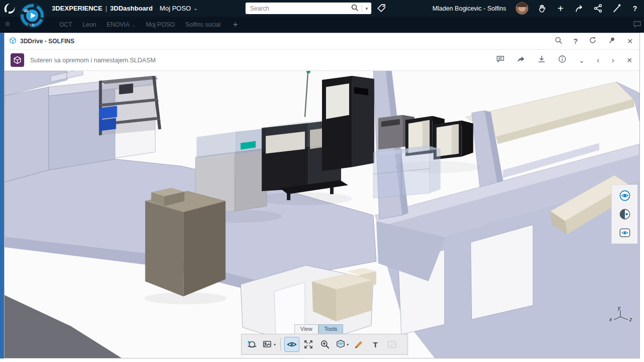  I want to click on axis-z-label: z, so click(630, 319).